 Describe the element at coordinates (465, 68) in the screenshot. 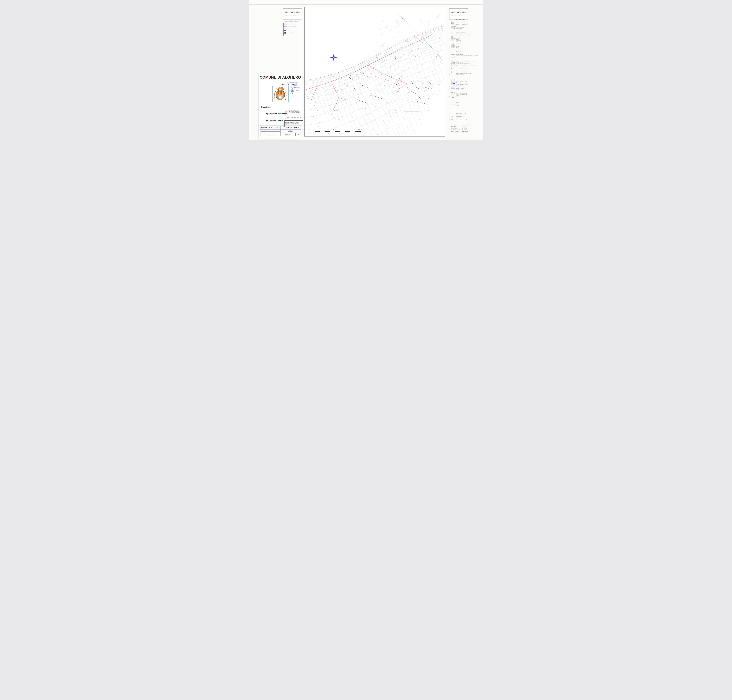

I see `legend-entry: Pozzo, sorgente, presa, abbeveratoio, fo…` at that location.